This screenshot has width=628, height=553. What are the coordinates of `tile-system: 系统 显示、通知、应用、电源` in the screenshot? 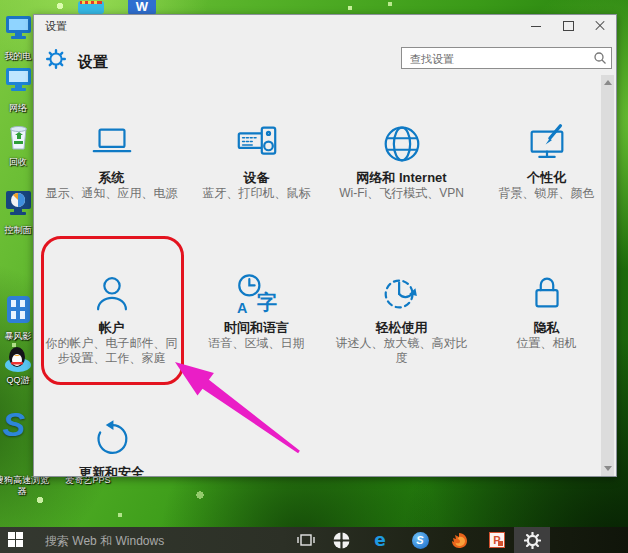 It's located at (112, 151).